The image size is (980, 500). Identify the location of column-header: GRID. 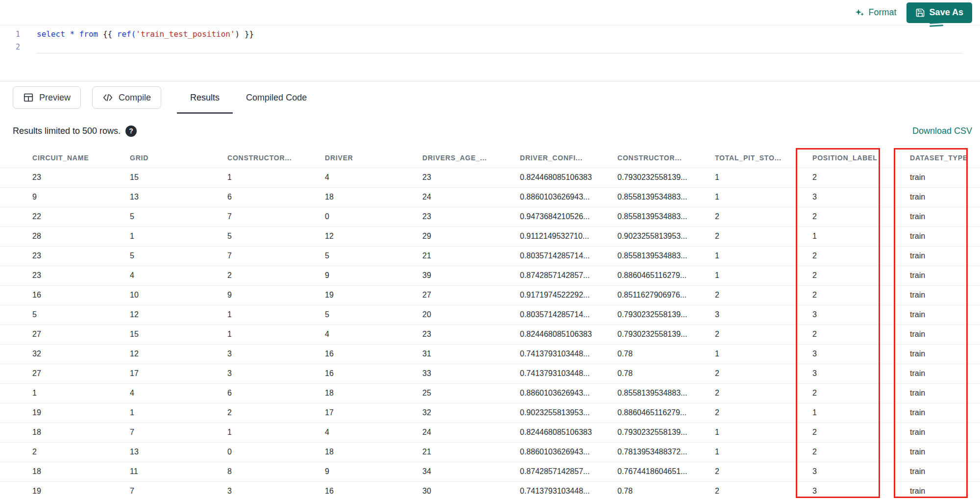
(178, 158).